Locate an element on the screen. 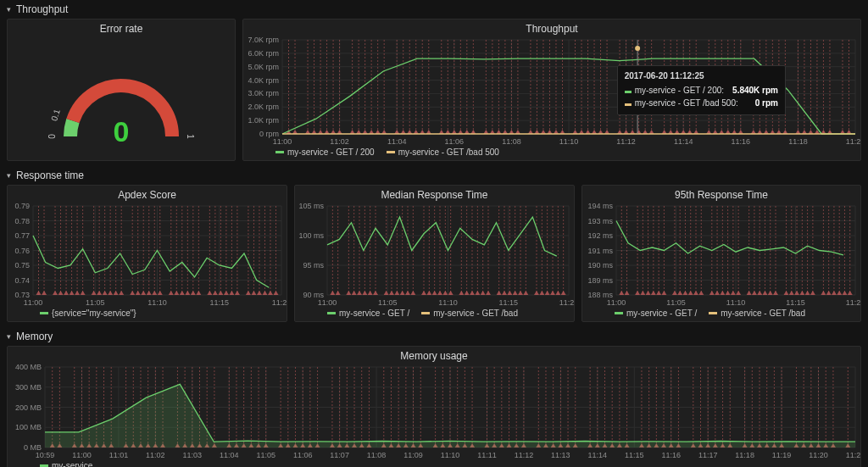 The image size is (868, 467). svg-text: 11:13 is located at coordinates (561, 455).